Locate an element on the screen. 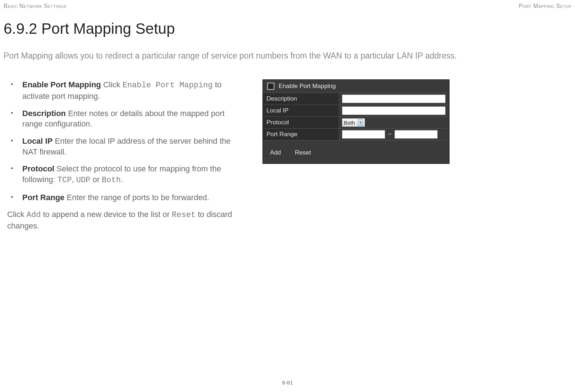 The image size is (575, 392). feature-list: Enable Port Mapping Click Enable Port Ma… is located at coordinates (122, 141).